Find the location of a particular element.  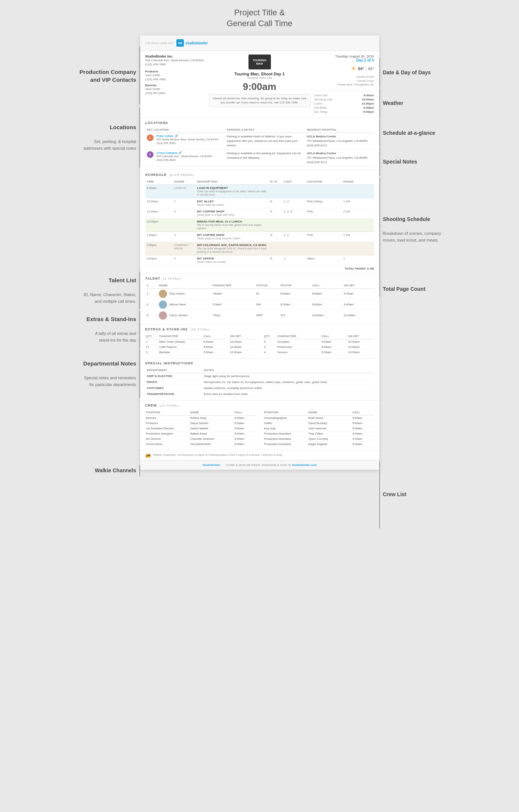

project-notes: Closed set tomorrow. Non-smoking. It's g… is located at coordinates (260, 100).